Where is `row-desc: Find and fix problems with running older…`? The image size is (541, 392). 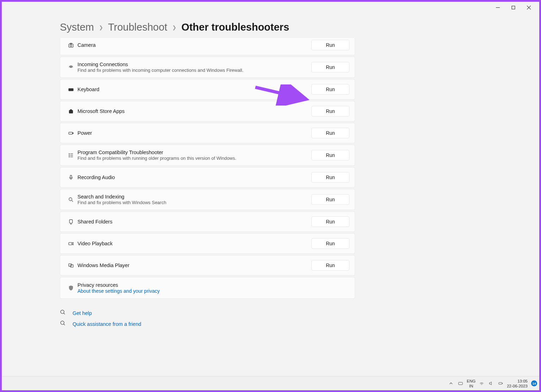 row-desc: Find and fix problems with running older… is located at coordinates (194, 158).